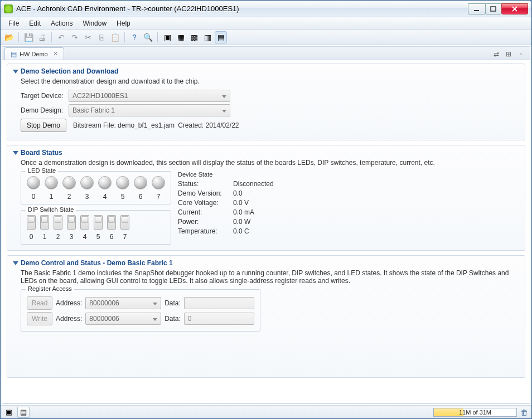 The image size is (532, 419). What do you see at coordinates (475, 412) in the screenshot?
I see `memory-gauge: 11M of 31M` at bounding box center [475, 412].